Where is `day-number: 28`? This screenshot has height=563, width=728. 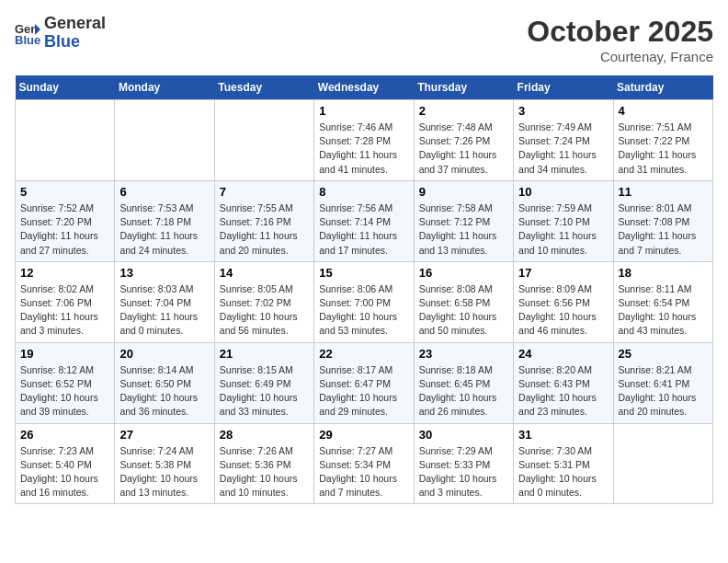
day-number: 28 is located at coordinates (265, 434).